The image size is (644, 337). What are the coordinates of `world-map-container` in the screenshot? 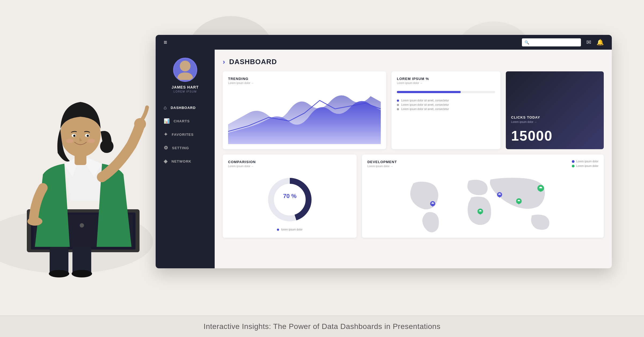 It's located at (483, 204).